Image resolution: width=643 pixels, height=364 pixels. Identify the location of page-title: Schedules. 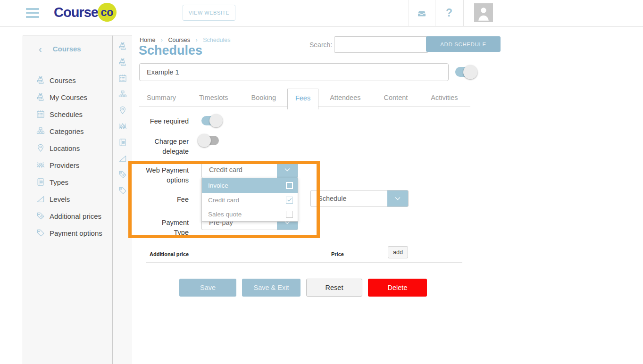
(171, 51).